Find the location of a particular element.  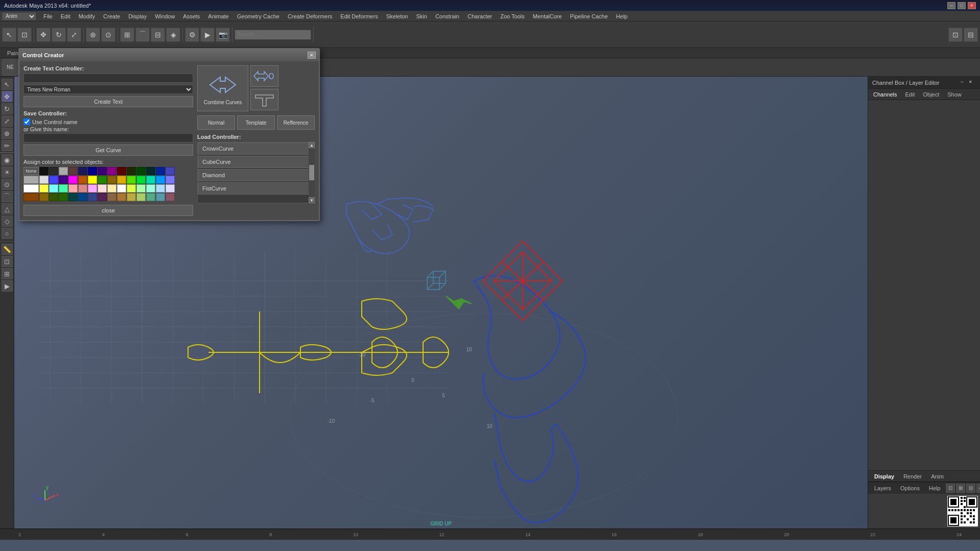

color-swatch-teal is located at coordinates (151, 180).